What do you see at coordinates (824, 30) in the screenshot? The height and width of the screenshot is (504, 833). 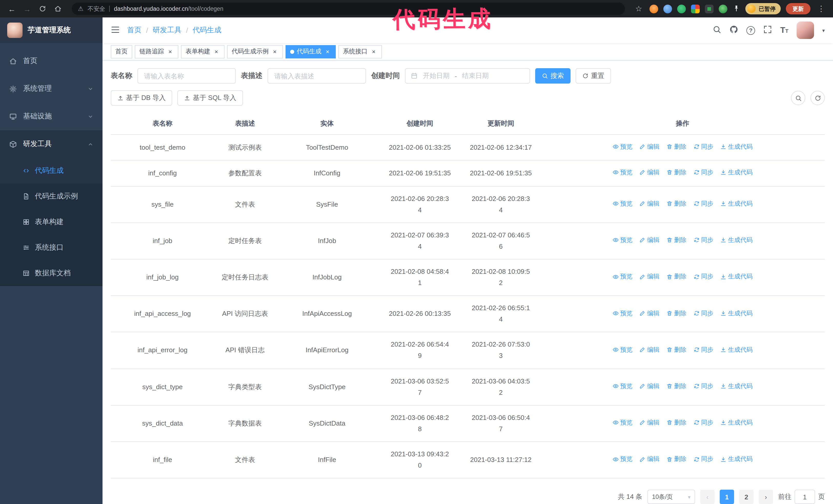 I see `avatar-caret-icon: ▾` at bounding box center [824, 30].